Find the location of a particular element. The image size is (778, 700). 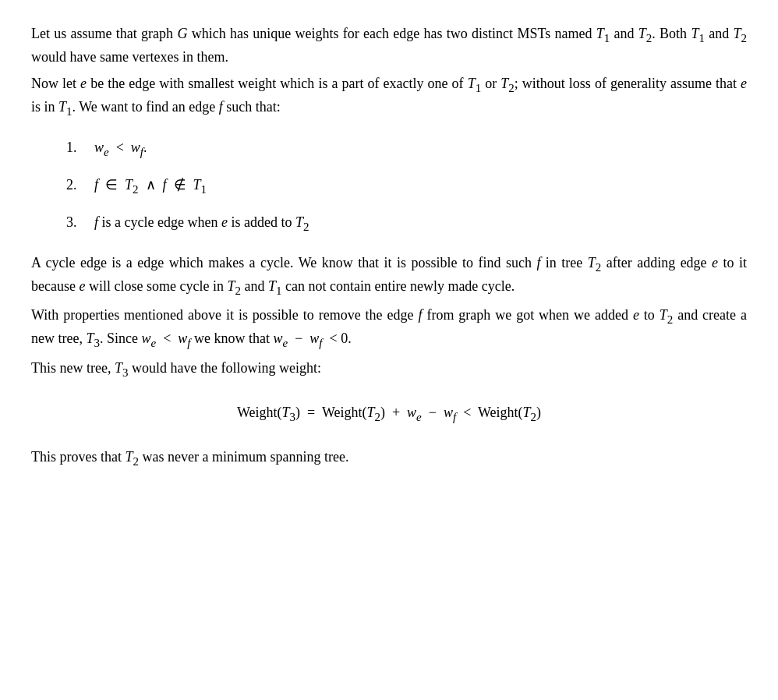

list-item-3: 3. f is a cycle edge when e is added to … is located at coordinates (407, 224).